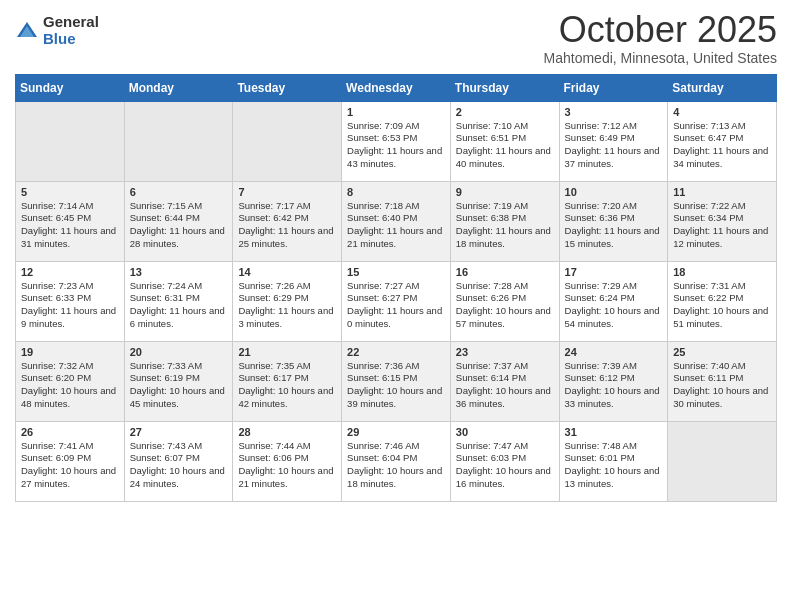 This screenshot has width=792, height=612. What do you see at coordinates (614, 352) in the screenshot?
I see `day-number: 24` at bounding box center [614, 352].